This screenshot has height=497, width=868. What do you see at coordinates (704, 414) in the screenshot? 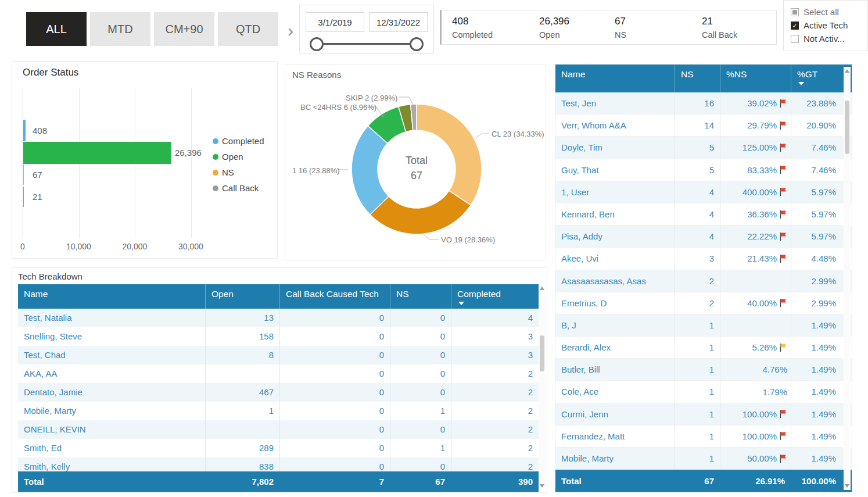
I see `table-row: Curmi, Jenn1100.00%1.49%` at bounding box center [704, 414].